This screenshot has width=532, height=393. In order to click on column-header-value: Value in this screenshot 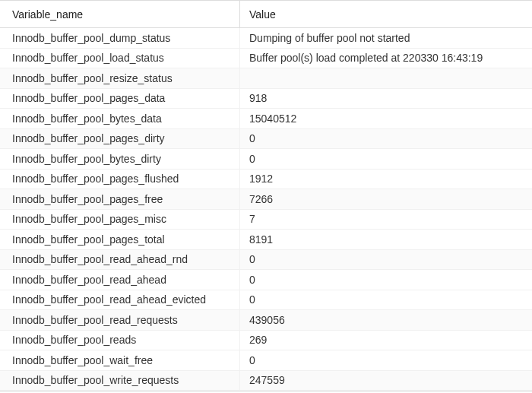, I will do `click(386, 14)`.